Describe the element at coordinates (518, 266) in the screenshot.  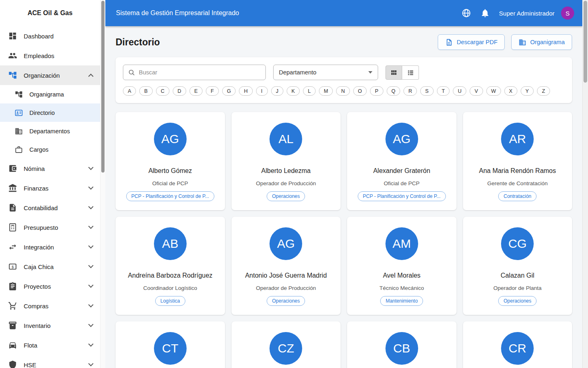
I see `employee-card: CG Calazan Gil Operador de Planta Operac…` at that location.